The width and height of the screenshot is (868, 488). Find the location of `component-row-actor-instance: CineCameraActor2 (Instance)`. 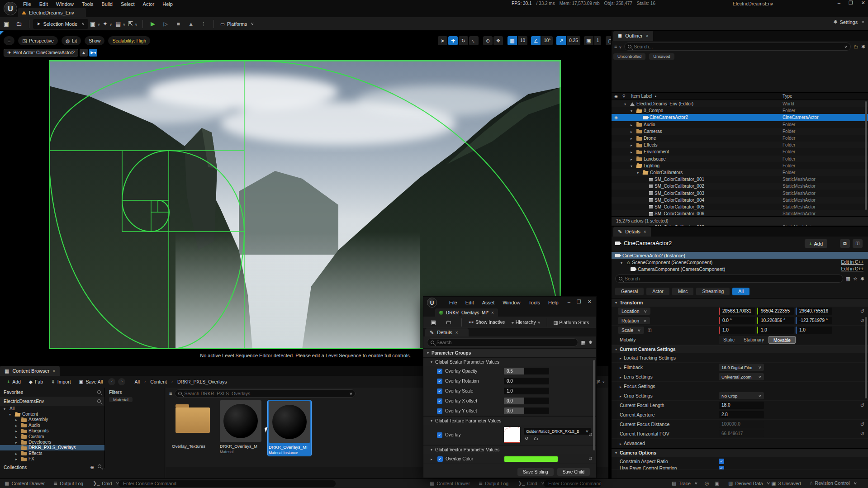

component-row-actor-instance: CineCameraActor2 (Instance) is located at coordinates (740, 255).